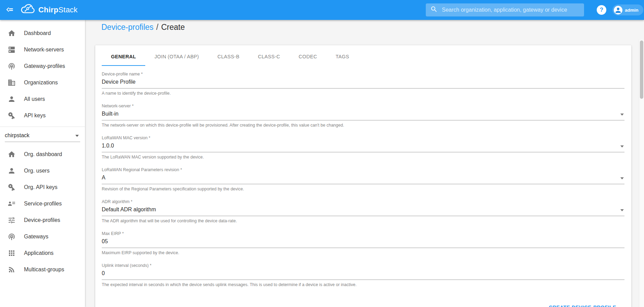 This screenshot has height=307, width=644. I want to click on organization-select-value: chirpstack, so click(17, 135).